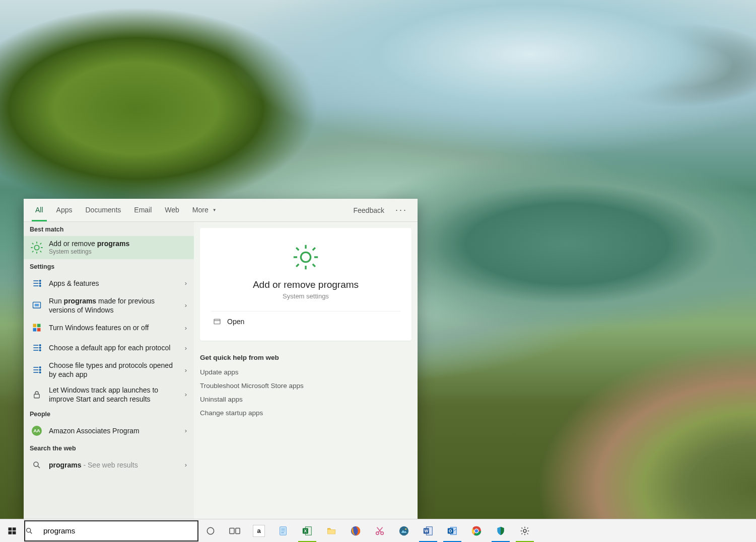  I want to click on photos-icon, so click(404, 530).